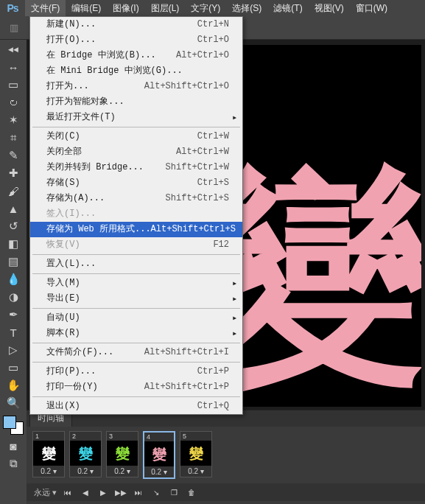 This screenshot has width=425, height=504. What do you see at coordinates (85, 454) in the screenshot?
I see `timeline-frame: 2變0.2 ▾` at bounding box center [85, 454].